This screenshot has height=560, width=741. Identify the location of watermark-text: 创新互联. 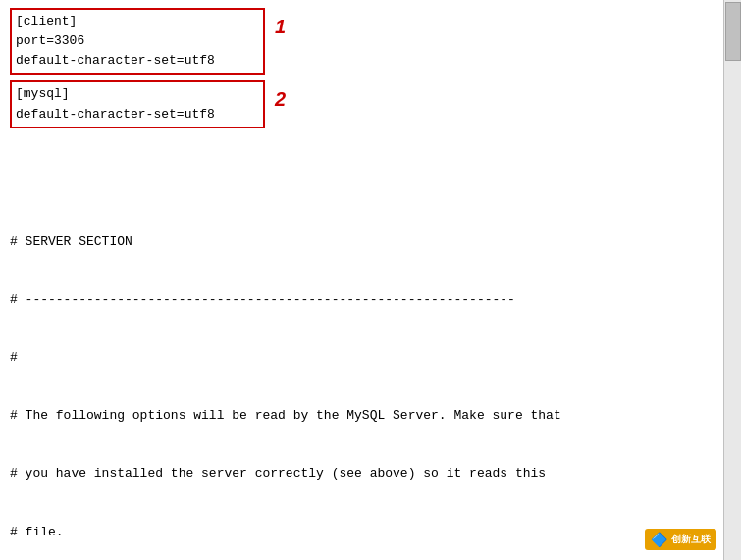
(691, 539).